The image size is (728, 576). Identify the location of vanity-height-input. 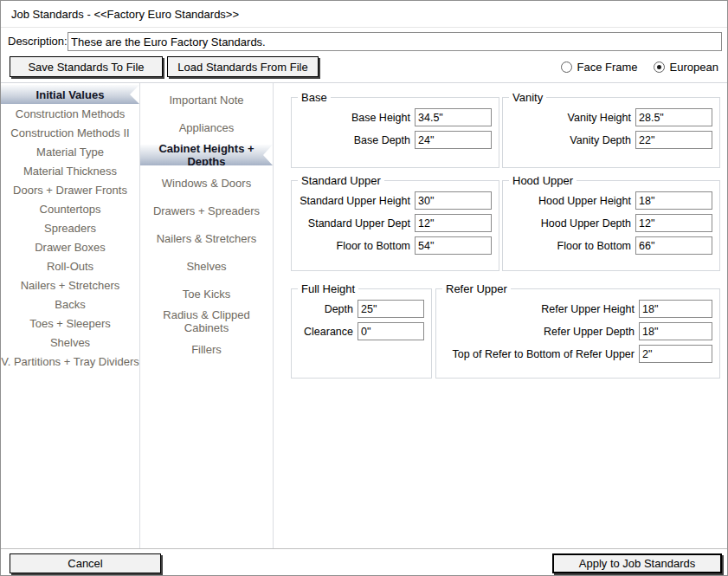
(673, 118).